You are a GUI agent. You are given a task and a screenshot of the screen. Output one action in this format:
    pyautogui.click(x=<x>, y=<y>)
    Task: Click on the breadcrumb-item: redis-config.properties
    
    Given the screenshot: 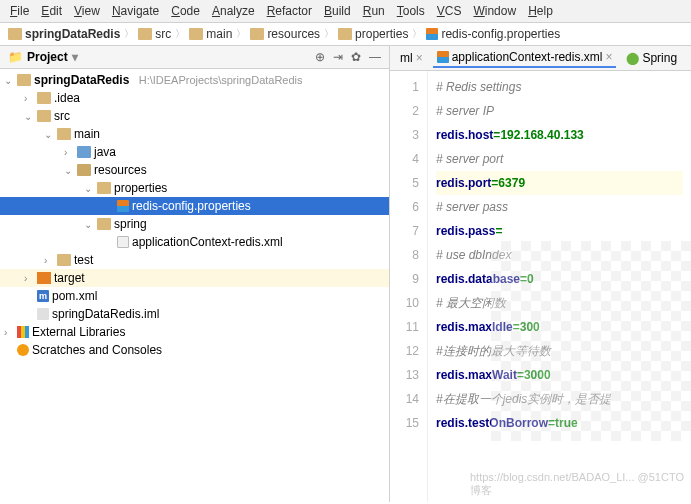 What is the action you would take?
    pyautogui.click(x=493, y=34)
    